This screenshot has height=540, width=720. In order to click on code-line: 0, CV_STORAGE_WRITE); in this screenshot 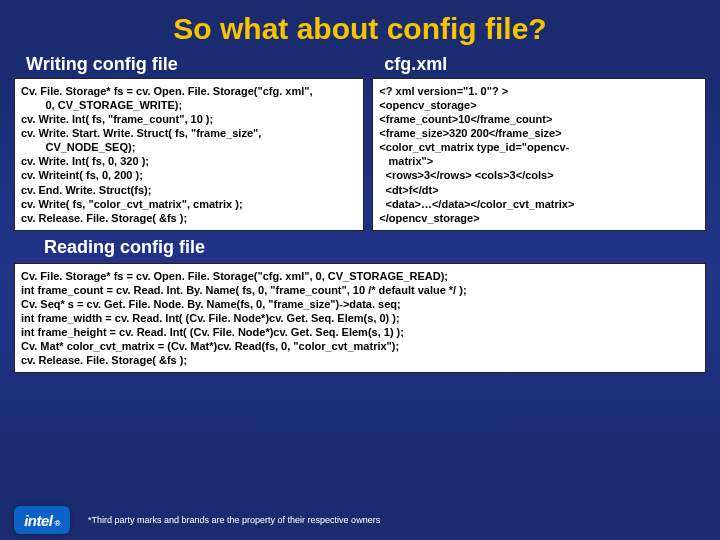, I will do `click(189, 105)`.